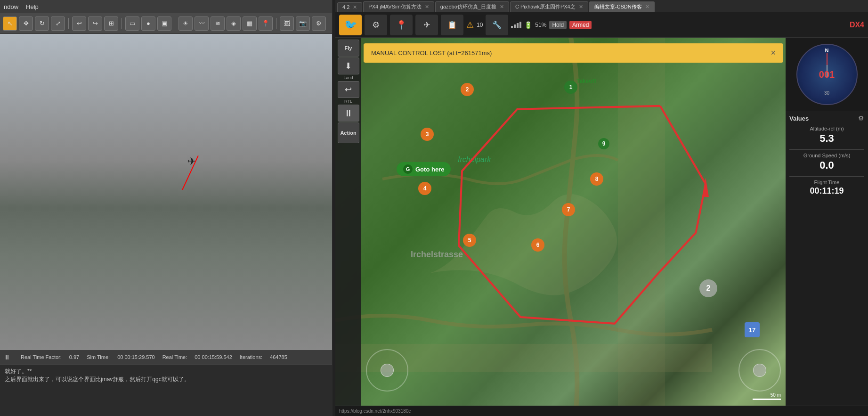 The height and width of the screenshot is (416, 868). I want to click on goto-button: G Goto here, so click(424, 169).